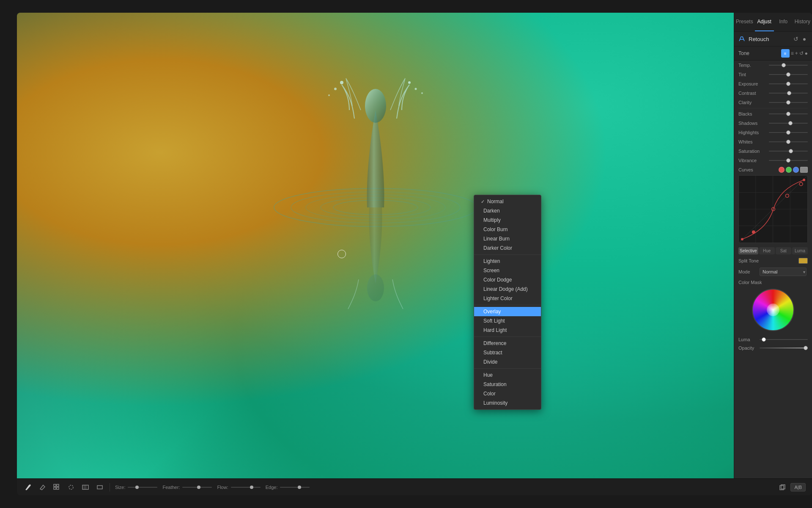 This screenshot has width=812, height=508. What do you see at coordinates (782, 487) in the screenshot?
I see `copy-tool-btn` at bounding box center [782, 487].